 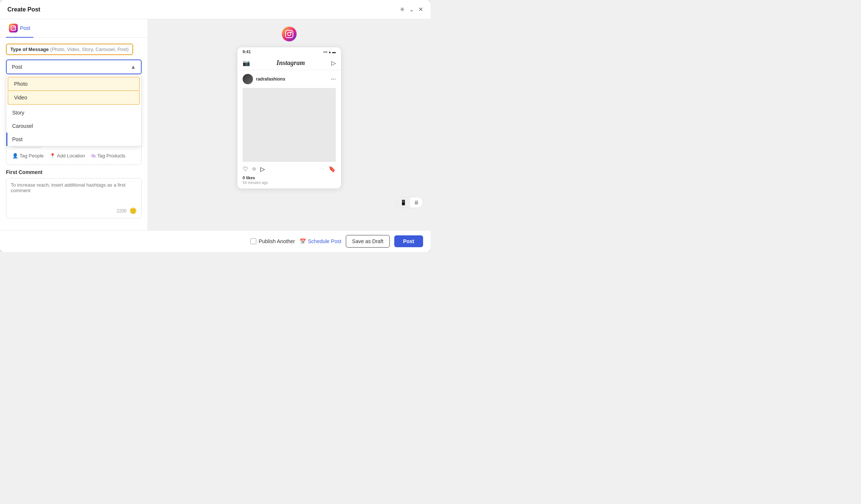 I want to click on comment-icon: ○, so click(x=254, y=169).